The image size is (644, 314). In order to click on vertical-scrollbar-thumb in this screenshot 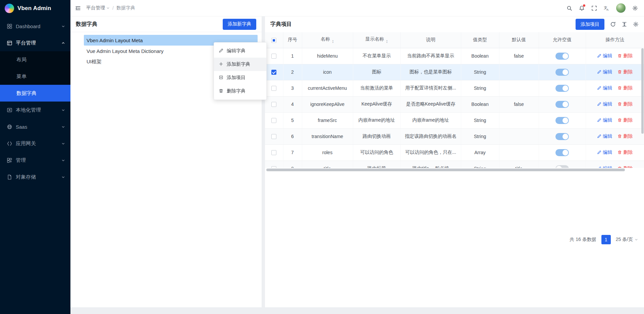, I will do `click(643, 91)`.